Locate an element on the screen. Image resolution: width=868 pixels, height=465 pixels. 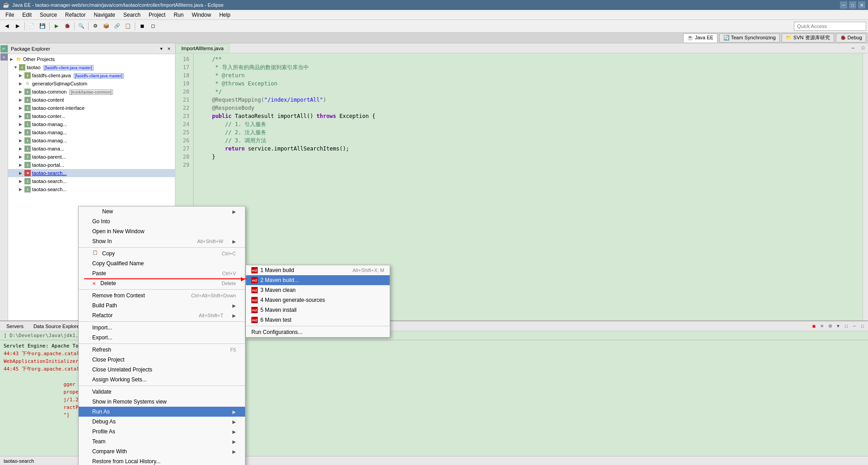
ctx-validate: Validate is located at coordinates (162, 392).